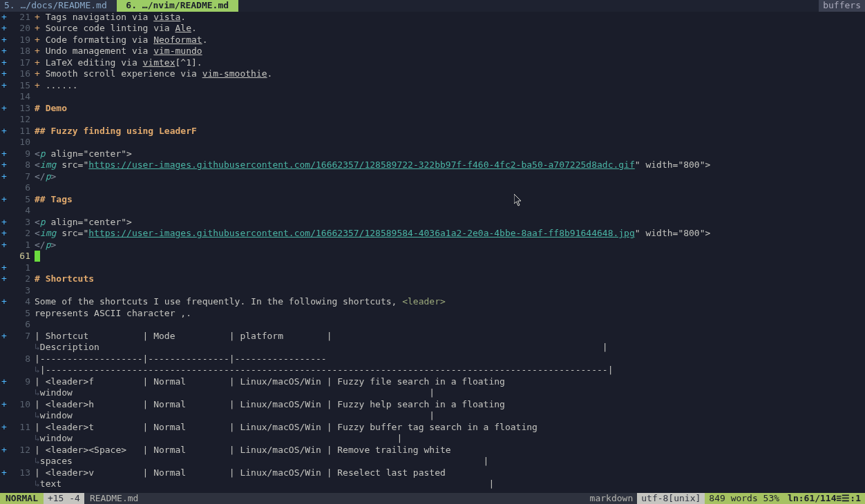 The height and width of the screenshot is (504, 865). Describe the element at coordinates (243, 450) in the screenshot. I see `table-row: | <leader><Space> | Normal | Linux/macOS…` at that location.